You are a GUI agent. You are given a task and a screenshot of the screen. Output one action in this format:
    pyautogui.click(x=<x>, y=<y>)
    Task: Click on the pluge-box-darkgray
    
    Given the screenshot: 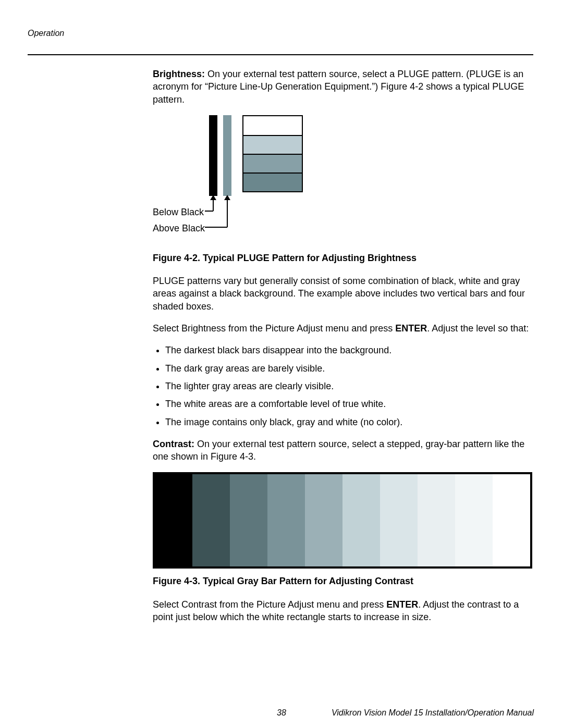 What is the action you would take?
    pyautogui.click(x=273, y=182)
    